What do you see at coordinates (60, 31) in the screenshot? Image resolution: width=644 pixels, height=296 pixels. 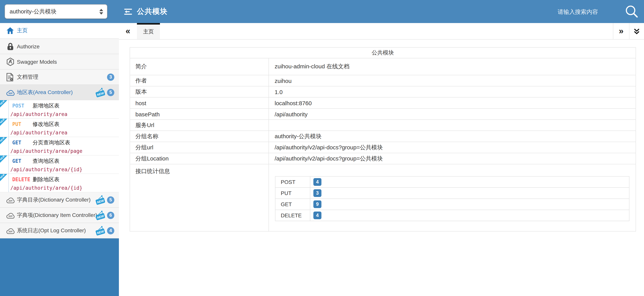 I see `sidebar-item-home: 主页` at bounding box center [60, 31].